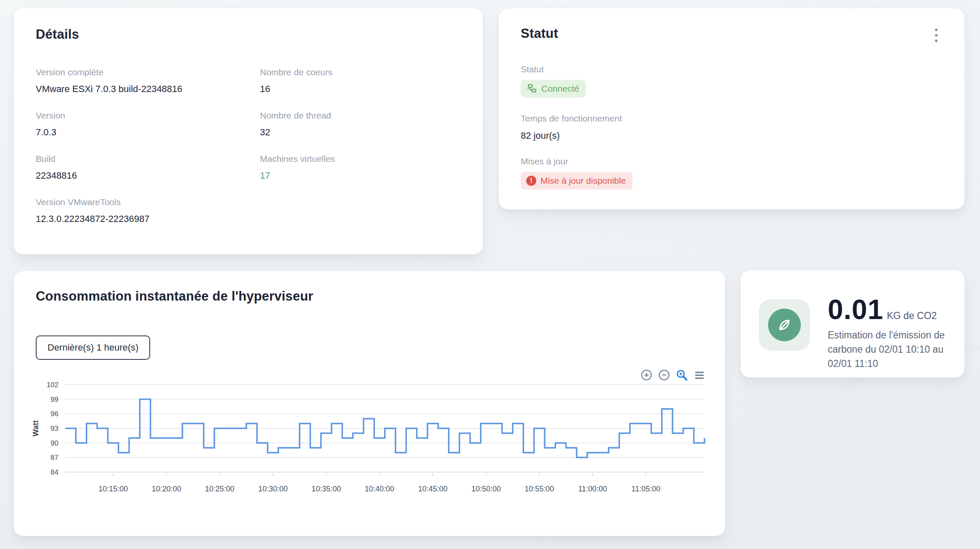  Describe the element at coordinates (646, 489) in the screenshot. I see `svg-text: 11:05:00` at that location.